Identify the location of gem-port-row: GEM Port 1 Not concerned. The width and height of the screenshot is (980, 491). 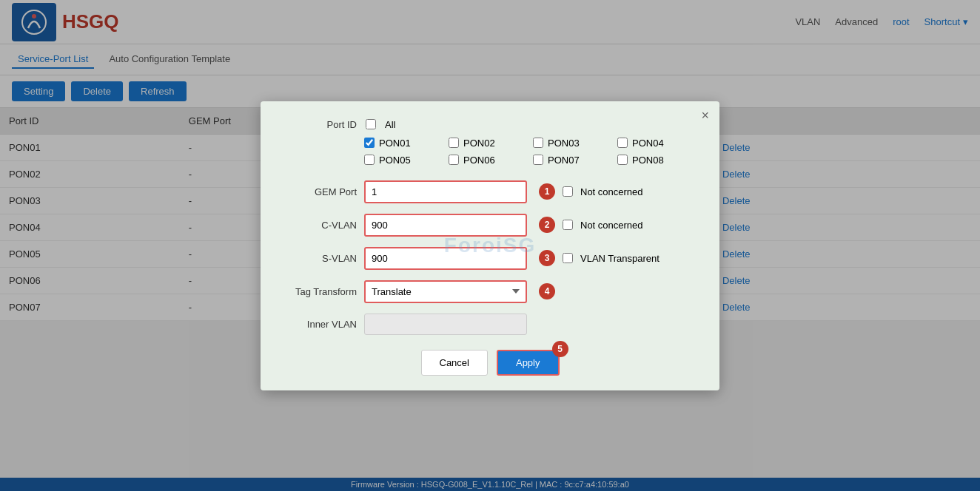
(490, 192).